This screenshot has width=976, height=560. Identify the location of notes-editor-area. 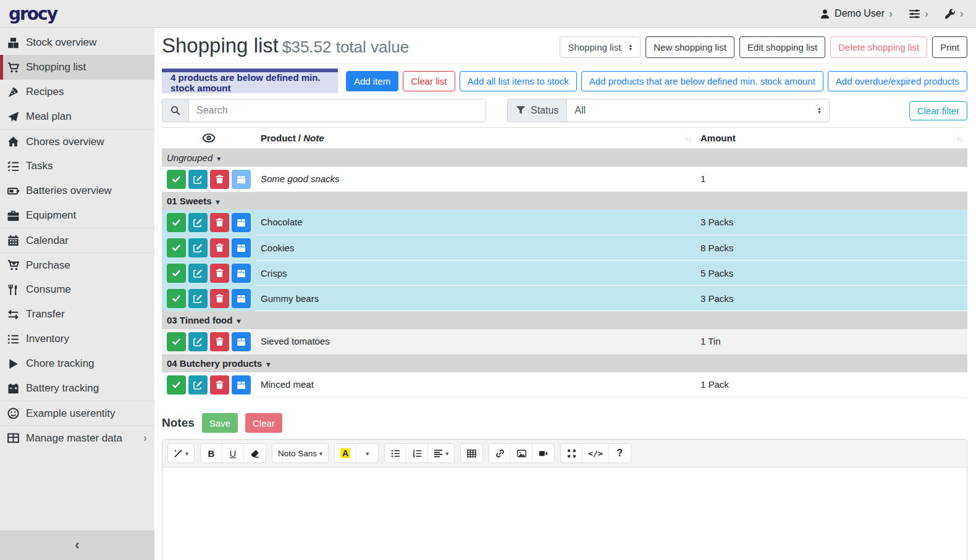
(565, 514).